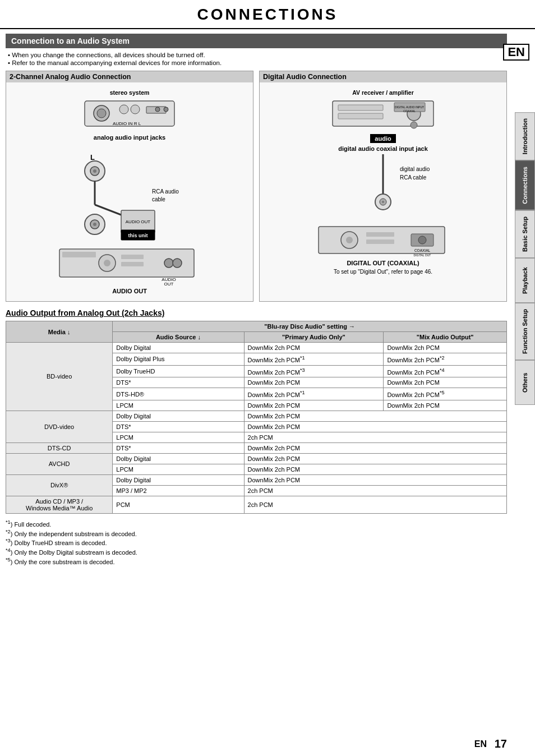 The height and width of the screenshot is (756, 535). I want to click on media-cell-audio-cd: Audio CD / MP3 /Windows Media™ Audio, so click(59, 505).